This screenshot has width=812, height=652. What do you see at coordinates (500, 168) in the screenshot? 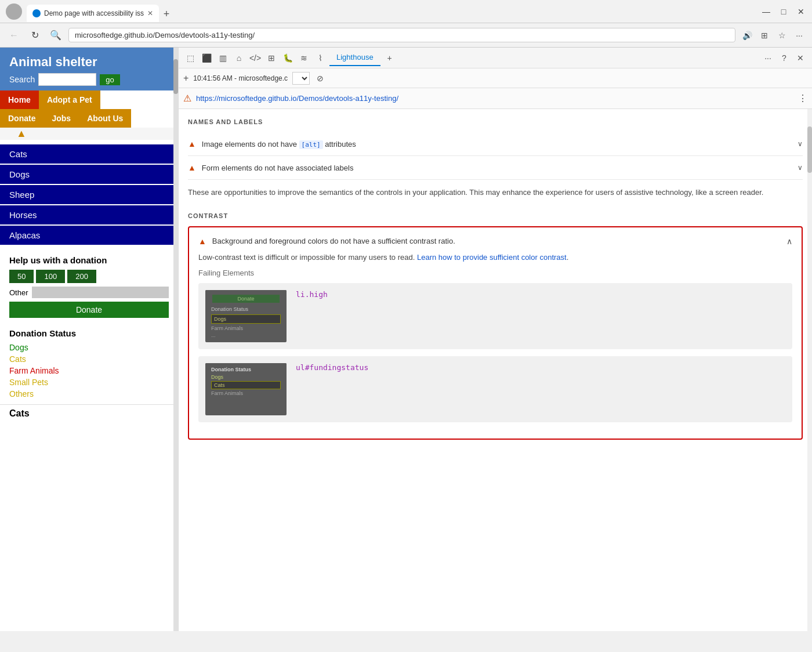
I see `issue-form-text: Form elements do not have associated lab…` at bounding box center [500, 168].